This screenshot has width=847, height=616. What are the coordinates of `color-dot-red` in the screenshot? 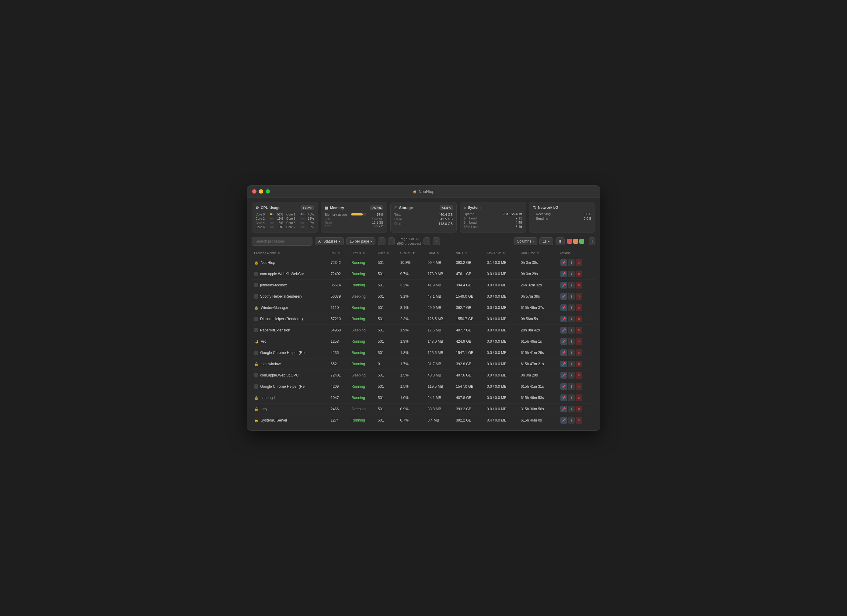 It's located at (570, 241).